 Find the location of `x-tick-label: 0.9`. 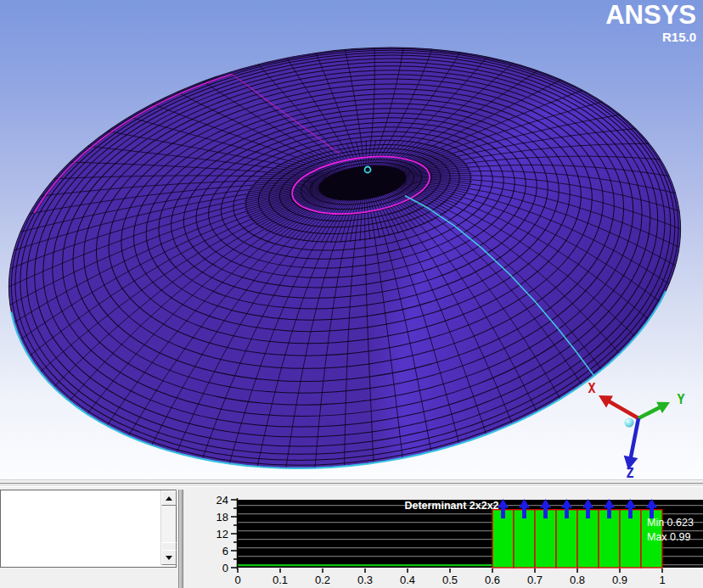

x-tick-label: 0.9 is located at coordinates (620, 580).